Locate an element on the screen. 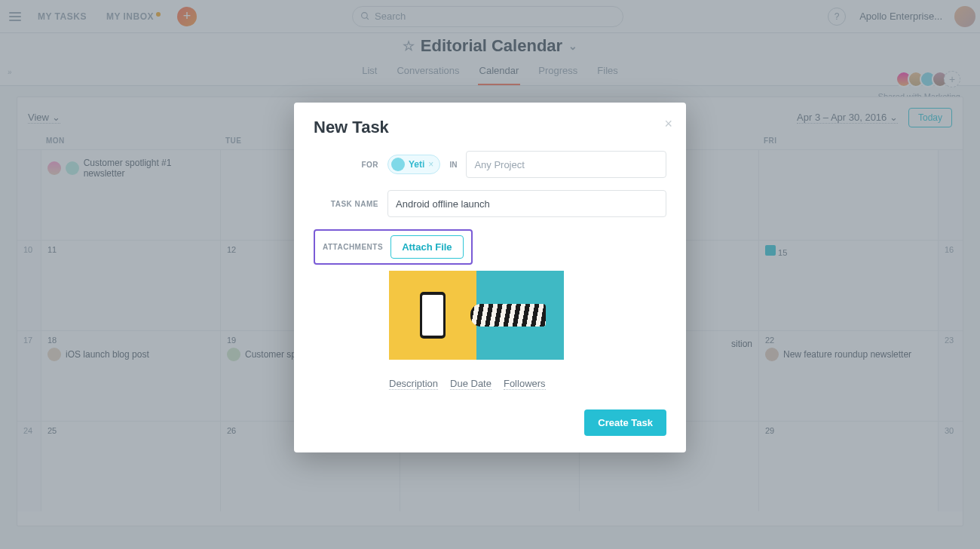 The image size is (980, 549). attachment-thumbnail is located at coordinates (476, 315).